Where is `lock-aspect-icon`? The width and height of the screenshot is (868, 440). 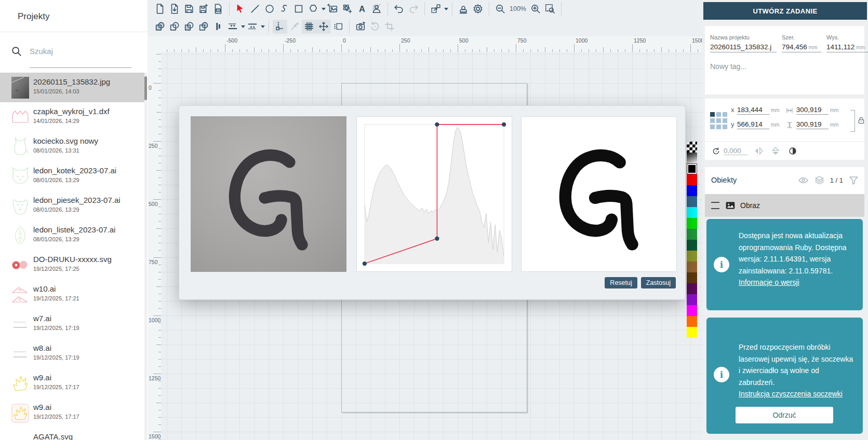 lock-aspect-icon is located at coordinates (861, 120).